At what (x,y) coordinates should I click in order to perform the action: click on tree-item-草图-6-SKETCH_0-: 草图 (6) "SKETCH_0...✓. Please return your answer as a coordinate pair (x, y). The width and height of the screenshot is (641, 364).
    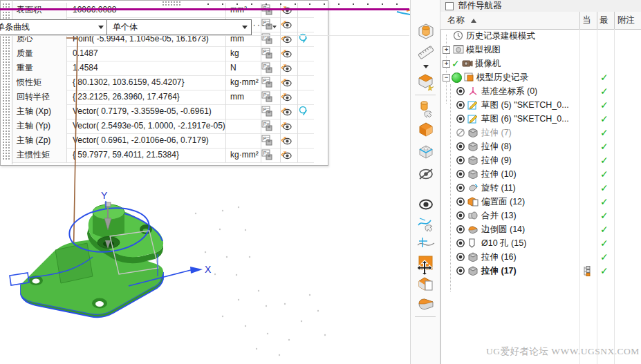
    Looking at the image, I should click on (541, 119).